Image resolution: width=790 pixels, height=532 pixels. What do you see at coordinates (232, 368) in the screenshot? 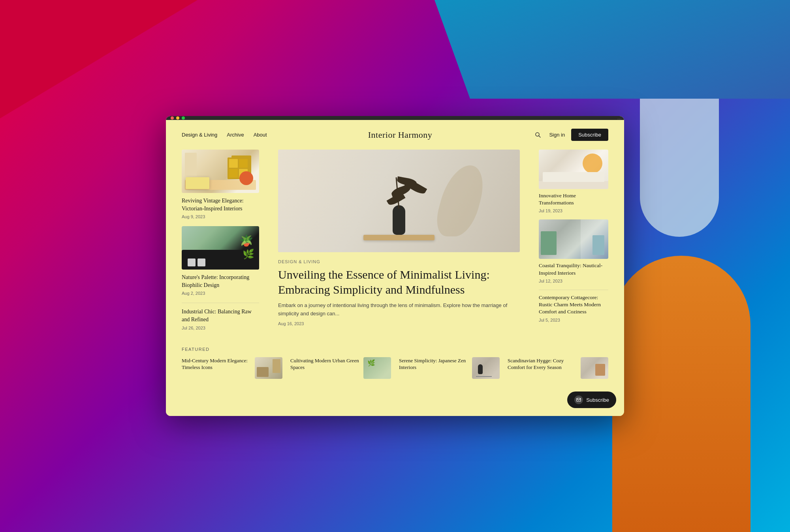
I see `bottom-article-midcentury: Mid-Century Modern Elegance: Timeless Ic…` at bounding box center [232, 368].